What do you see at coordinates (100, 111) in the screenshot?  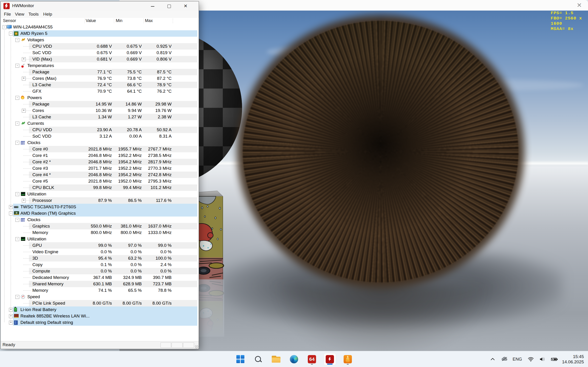 I see `sensor-row: + Cores 10.36 W 9.94 W 19.76 W` at bounding box center [100, 111].